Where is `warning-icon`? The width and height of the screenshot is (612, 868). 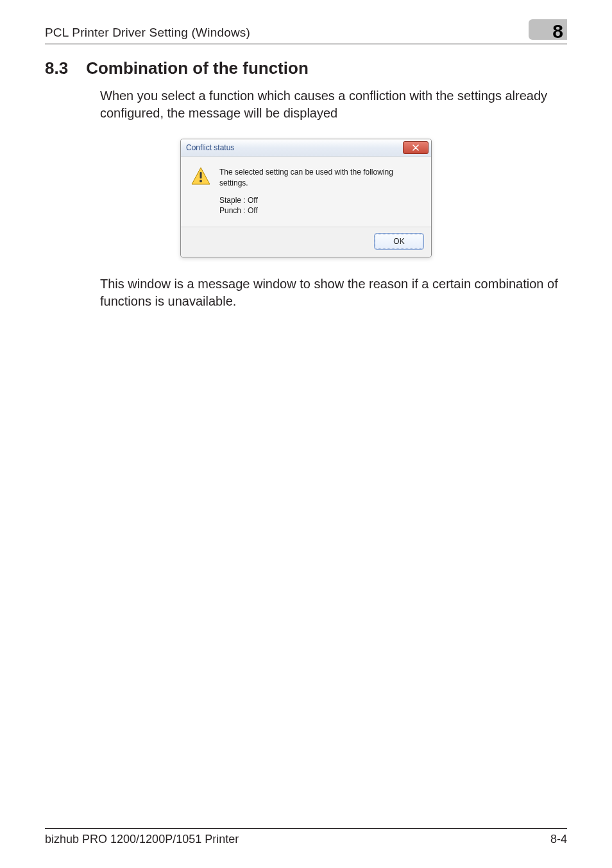
warning-icon is located at coordinates (201, 191).